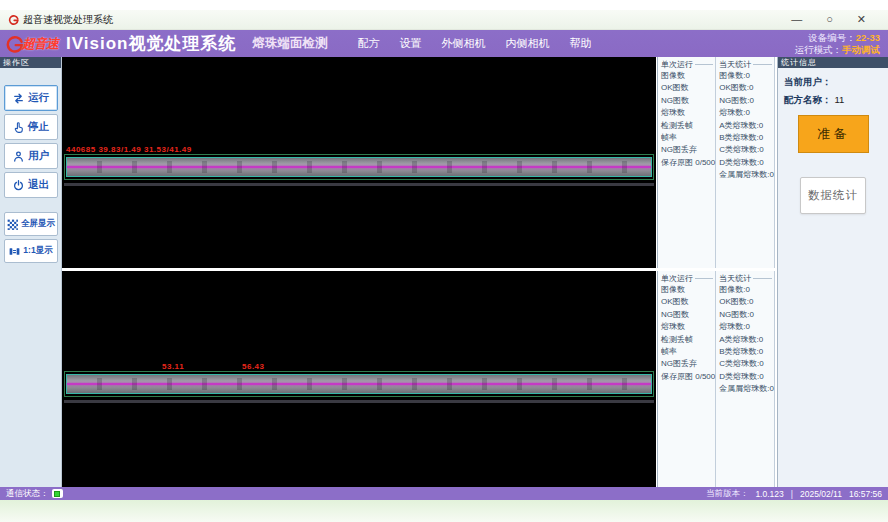  Describe the element at coordinates (686, 76) in the screenshot. I see `stat-row: 图像数` at that location.